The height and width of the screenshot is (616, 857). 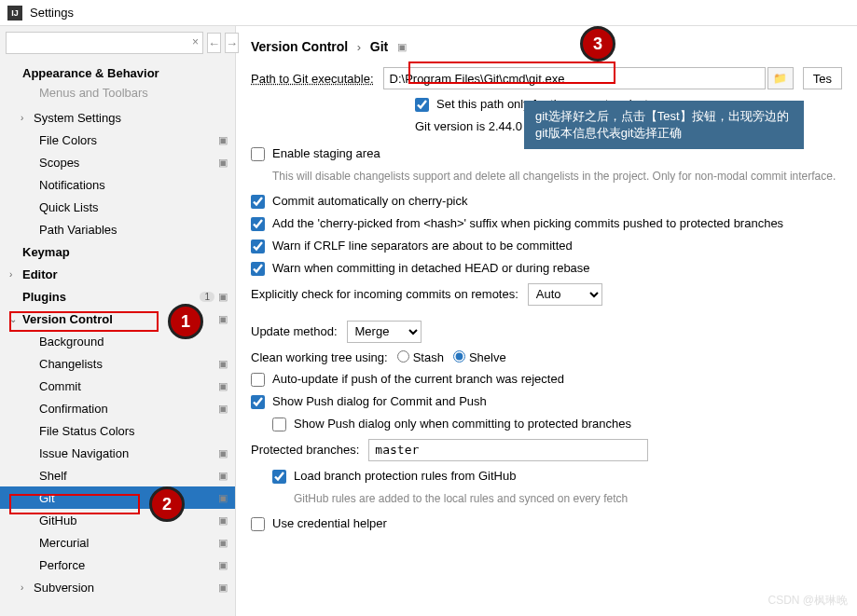 What do you see at coordinates (598, 44) in the screenshot?
I see `callout-3: 3` at bounding box center [598, 44].